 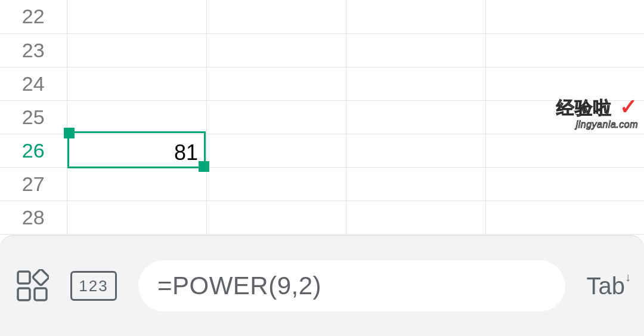 I want to click on numpad-toggle-button: 123, so click(x=94, y=286).